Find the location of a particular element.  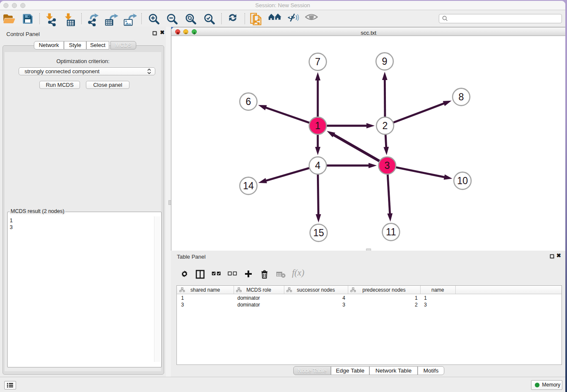

svg-text: 9 is located at coordinates (385, 61).